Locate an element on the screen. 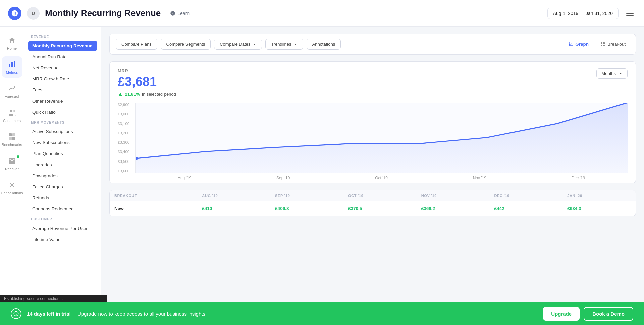 The height and width of the screenshot is (325, 644). breakout-cell-sep: £406.8 is located at coordinates (307, 208).